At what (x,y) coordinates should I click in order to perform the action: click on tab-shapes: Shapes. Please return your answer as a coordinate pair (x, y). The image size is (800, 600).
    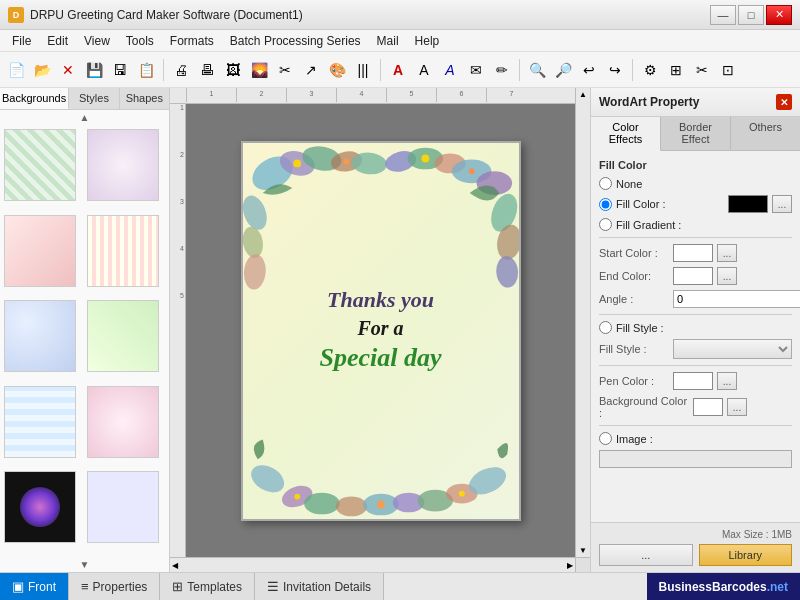
    Looking at the image, I should click on (144, 98).